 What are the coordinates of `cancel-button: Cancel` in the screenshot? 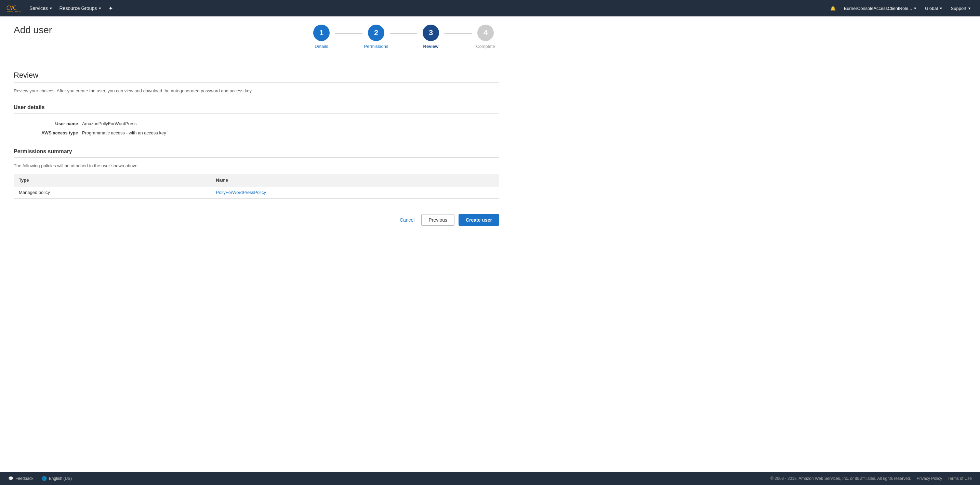 It's located at (407, 220).